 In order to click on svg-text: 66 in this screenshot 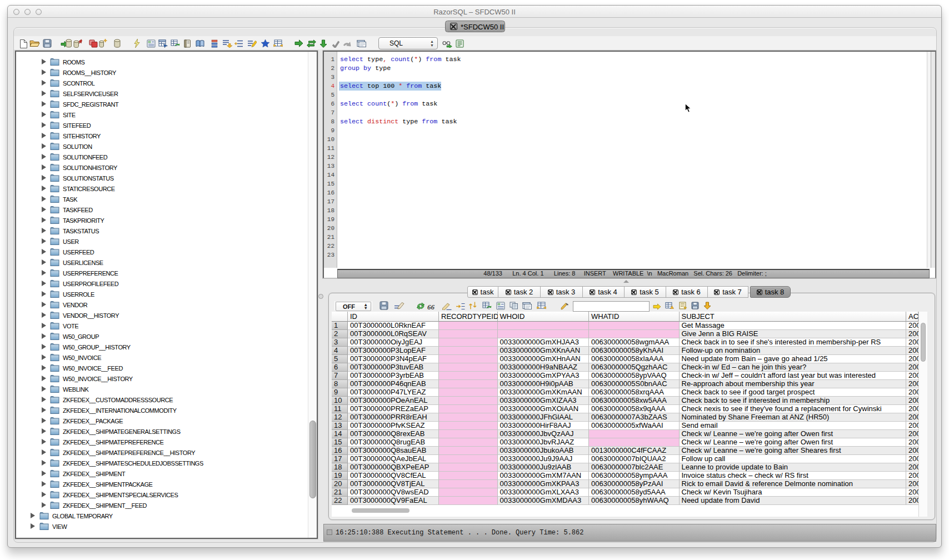, I will do `click(431, 307)`.